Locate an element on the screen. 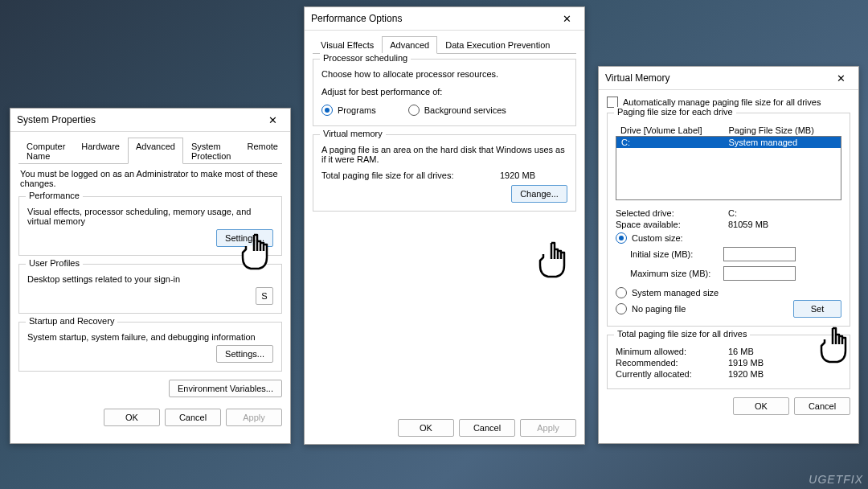  perfoptions-ok-button: OK is located at coordinates (426, 428).